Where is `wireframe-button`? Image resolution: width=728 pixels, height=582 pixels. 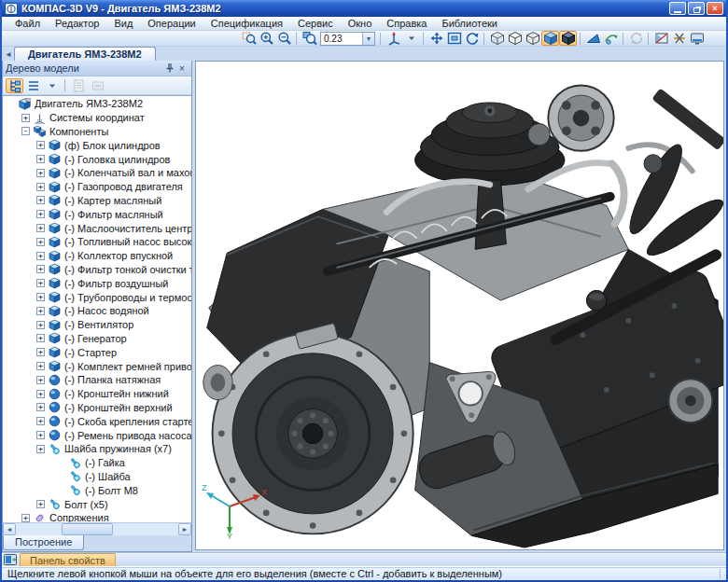 wireframe-button is located at coordinates (497, 38).